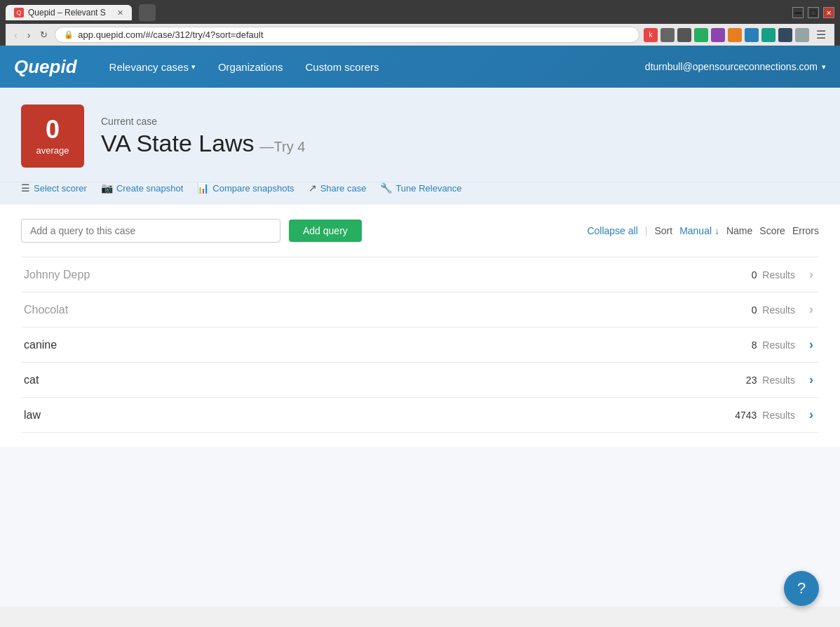  I want to click on refresh-button: ↻, so click(43, 35).